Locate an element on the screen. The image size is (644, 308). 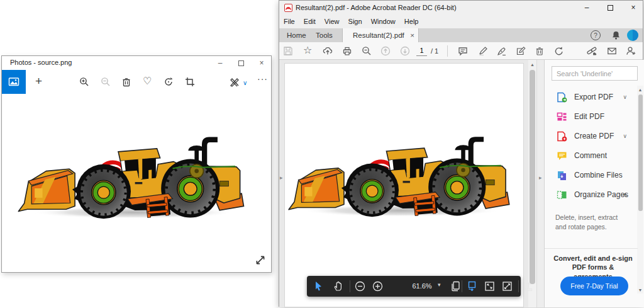
fullscreen-toggle-icon is located at coordinates (260, 260).